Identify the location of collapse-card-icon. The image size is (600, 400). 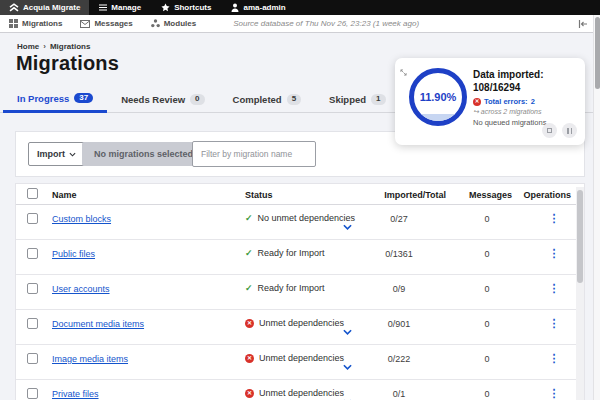
(404, 71).